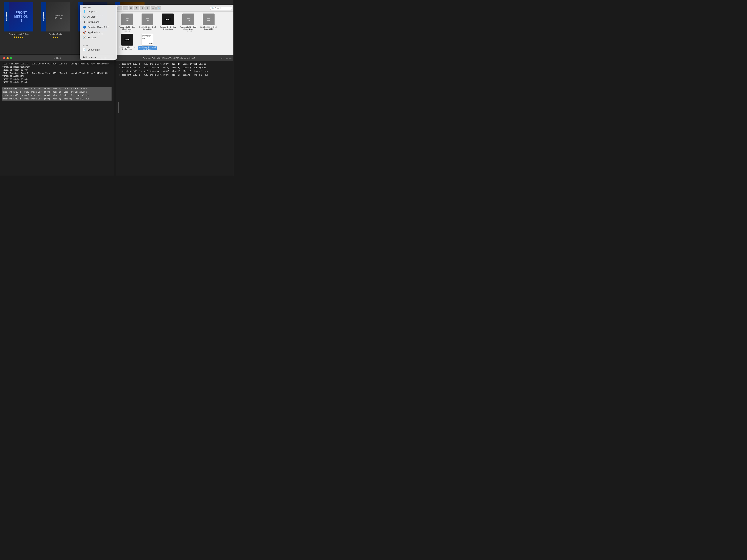  What do you see at coordinates (119, 64) in the screenshot?
I see `line-number: 1` at bounding box center [119, 64].